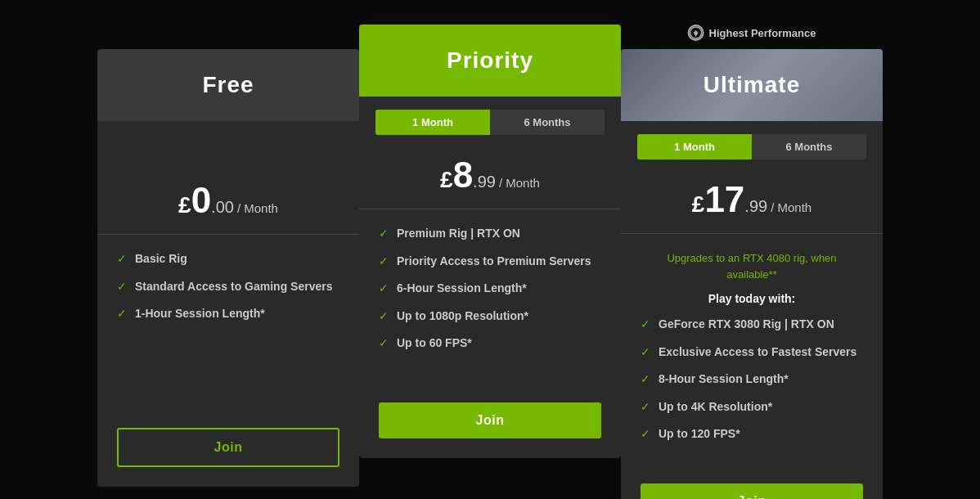 This screenshot has height=499, width=980. What do you see at coordinates (752, 407) in the screenshot?
I see `feature-ultimate-4: ✓ Up to 4K Resolution*` at bounding box center [752, 407].